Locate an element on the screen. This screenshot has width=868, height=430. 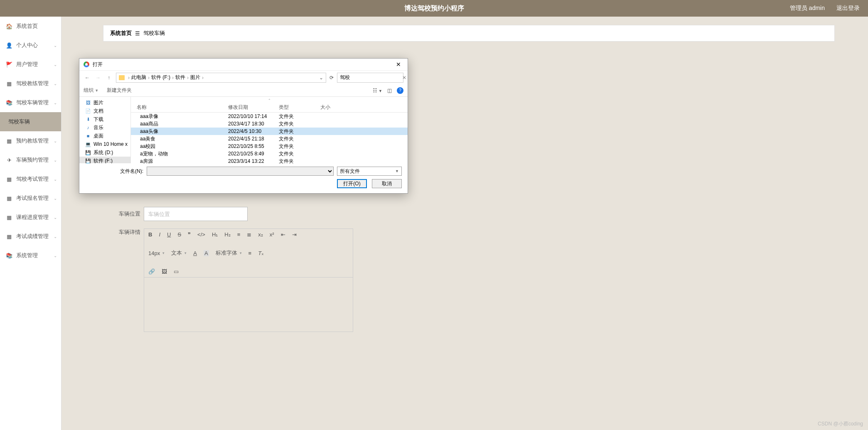
col-name: 名称 is located at coordinates (182, 107).